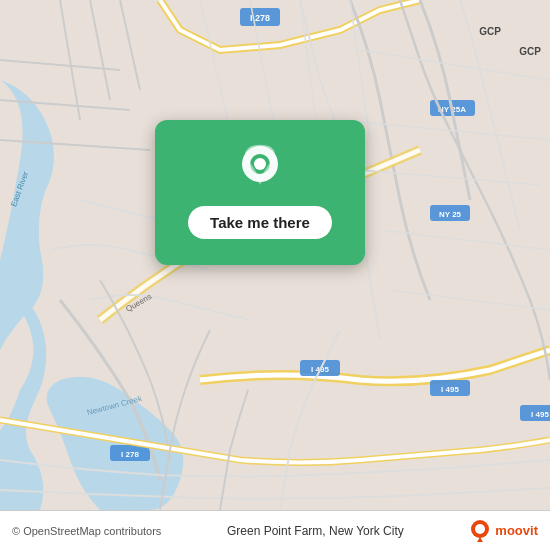  I want to click on map-pin-icon, so click(260, 170).